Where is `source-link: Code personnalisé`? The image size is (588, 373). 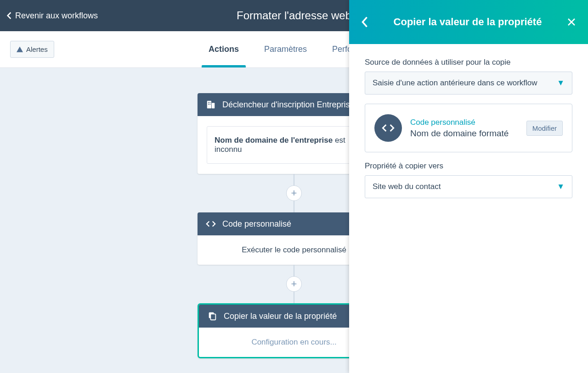
source-link: Code personnalisé is located at coordinates (464, 122).